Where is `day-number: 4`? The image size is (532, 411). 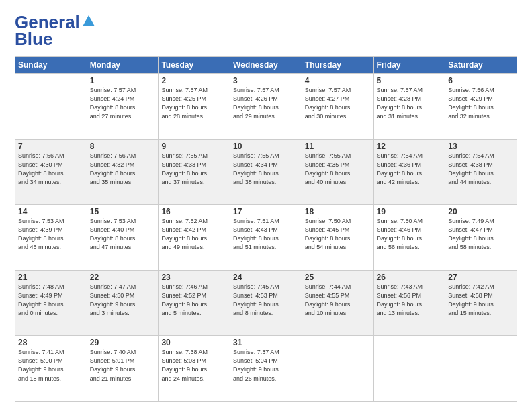 day-number: 4 is located at coordinates (338, 81).